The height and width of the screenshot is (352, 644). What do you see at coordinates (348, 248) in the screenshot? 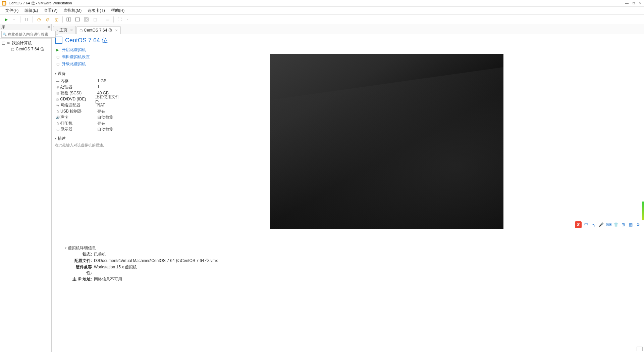
I see `vm-details-head: ▾ 虚拟机详细信息` at bounding box center [348, 248].